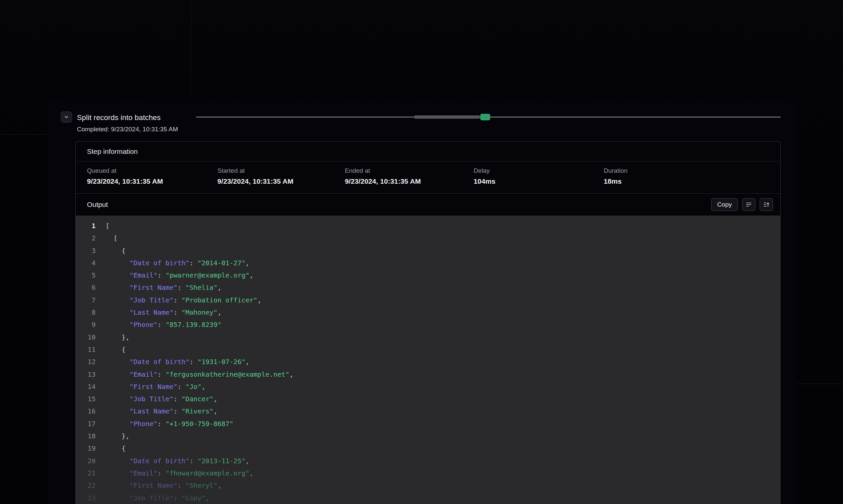 This screenshot has width=843, height=504. I want to click on code-line: 2 [, so click(428, 238).